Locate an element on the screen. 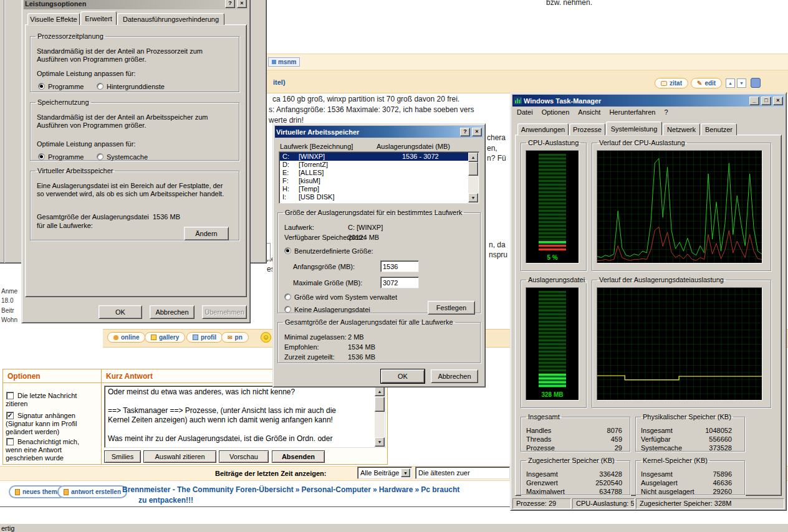 This screenshot has height=532, width=788. tab-visuelle-effekte: Visuelle Effekte is located at coordinates (54, 19).